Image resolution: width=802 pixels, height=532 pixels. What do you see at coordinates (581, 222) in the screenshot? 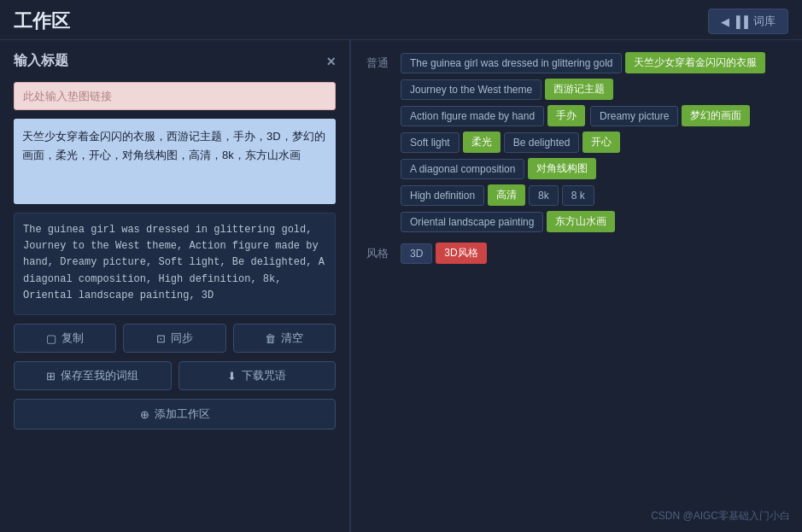
I see `tag-zh-oriental: 东方山水画` at bounding box center [581, 222].